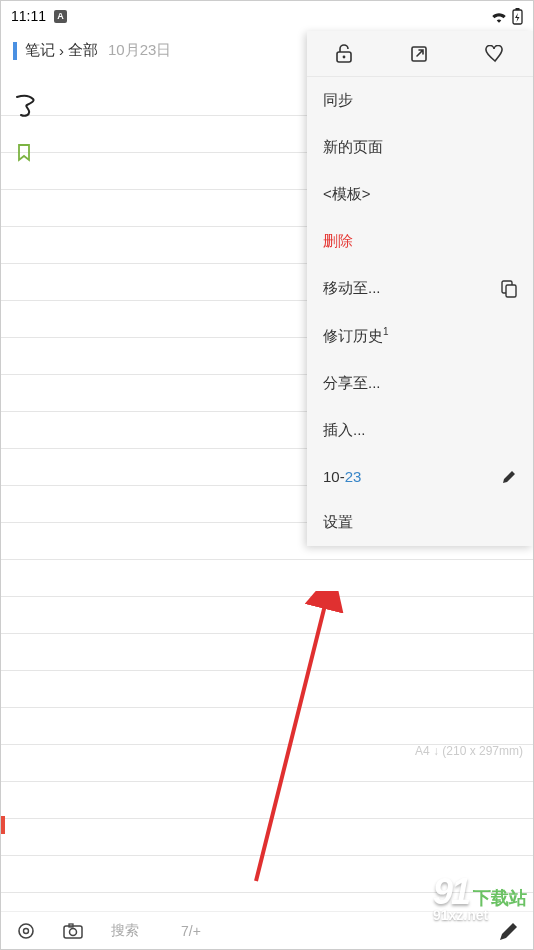 The width and height of the screenshot is (534, 950). What do you see at coordinates (420, 100) in the screenshot?
I see `menu-sync: 同步` at bounding box center [420, 100].